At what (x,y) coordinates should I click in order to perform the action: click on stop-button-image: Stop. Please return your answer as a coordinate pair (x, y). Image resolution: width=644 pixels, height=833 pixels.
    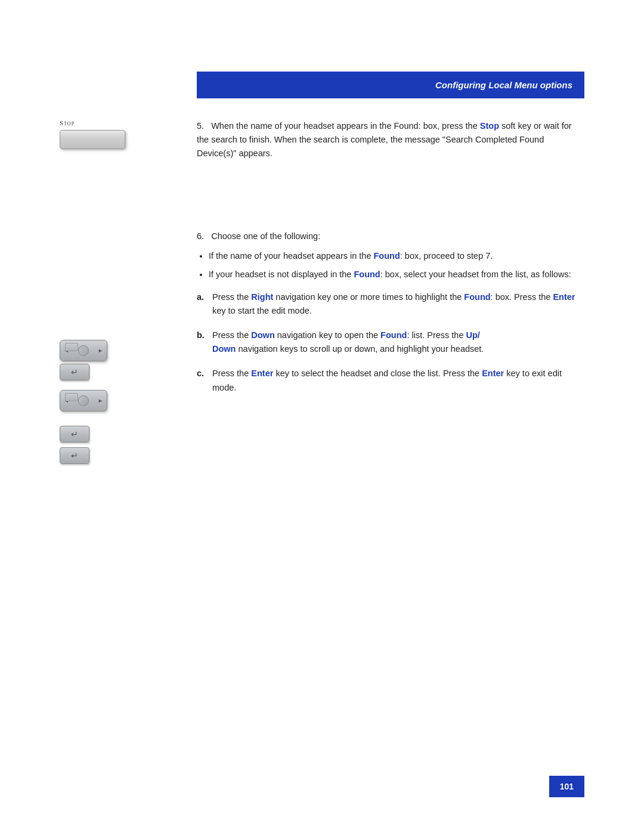
    Looking at the image, I should click on (95, 134).